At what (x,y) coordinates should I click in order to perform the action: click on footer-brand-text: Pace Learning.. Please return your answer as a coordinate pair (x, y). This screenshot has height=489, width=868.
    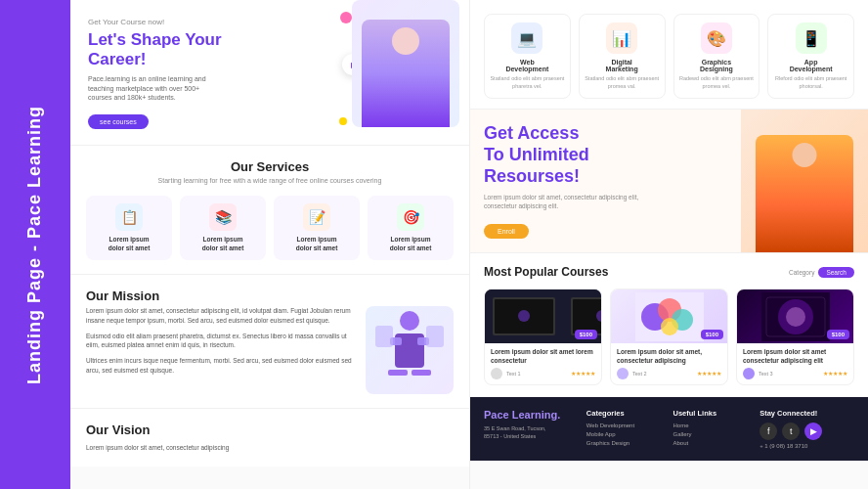
    Looking at the image, I should click on (522, 415).